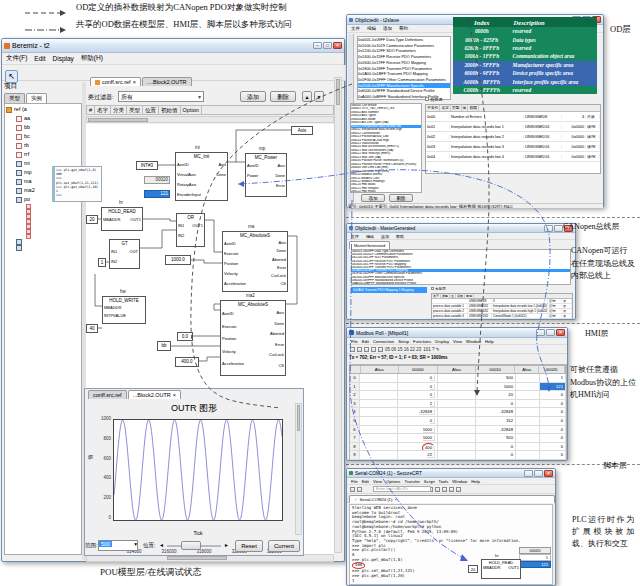 This screenshot has width=640, height=586. I want to click on menu-item: Setup, so click(404, 342).